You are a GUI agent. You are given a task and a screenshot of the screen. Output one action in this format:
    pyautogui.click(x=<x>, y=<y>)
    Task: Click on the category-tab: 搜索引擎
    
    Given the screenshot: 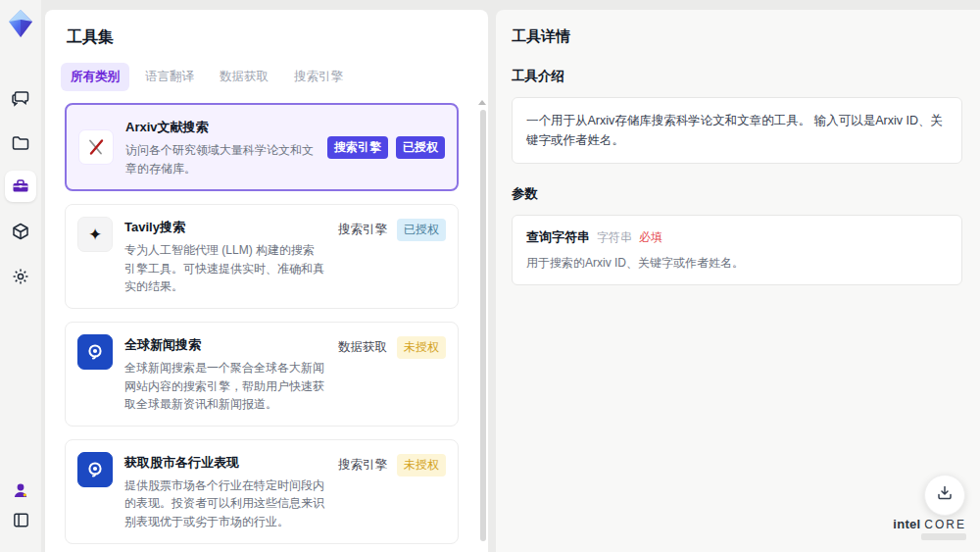 What is the action you would take?
    pyautogui.click(x=318, y=76)
    